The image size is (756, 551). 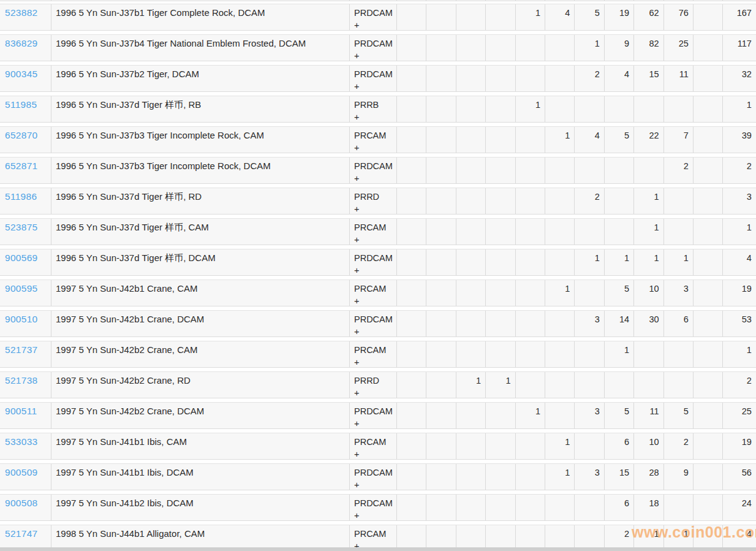 What do you see at coordinates (374, 1) in the screenshot?
I see `designation-cell` at bounding box center [374, 1].